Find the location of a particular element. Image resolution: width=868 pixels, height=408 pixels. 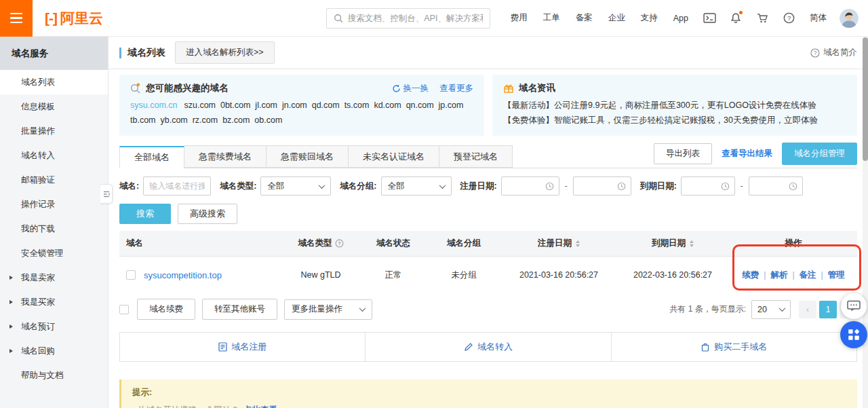

group-manage-button: 域名分组管理 is located at coordinates (819, 153).